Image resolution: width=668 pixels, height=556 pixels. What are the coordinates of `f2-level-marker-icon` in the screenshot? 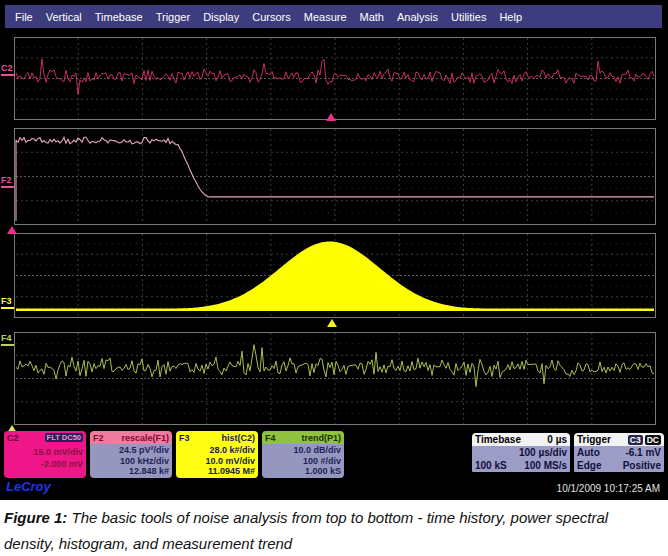 It's located at (12, 230).